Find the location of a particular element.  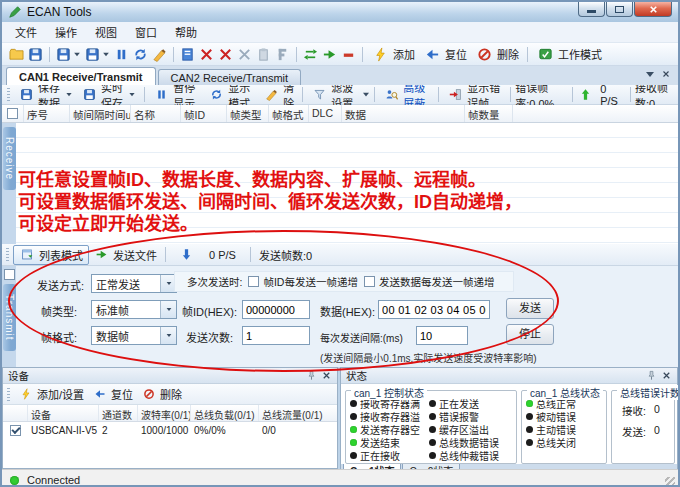

close-button is located at coordinates (653, 10).